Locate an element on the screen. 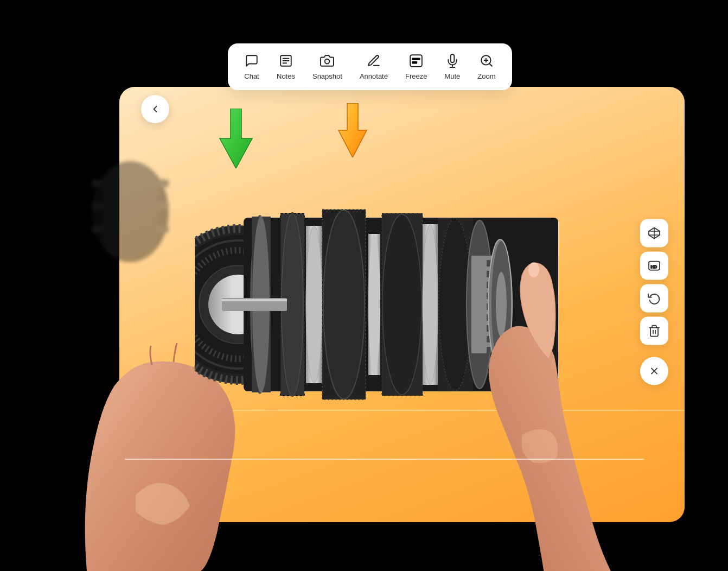 This screenshot has height=571, width=728. delete-button is located at coordinates (654, 331).